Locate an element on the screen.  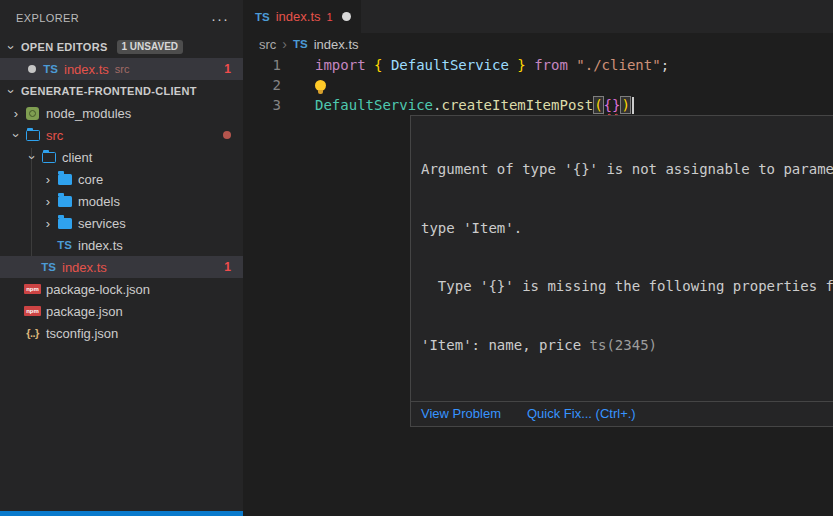
semicolon: ; is located at coordinates (665, 65).